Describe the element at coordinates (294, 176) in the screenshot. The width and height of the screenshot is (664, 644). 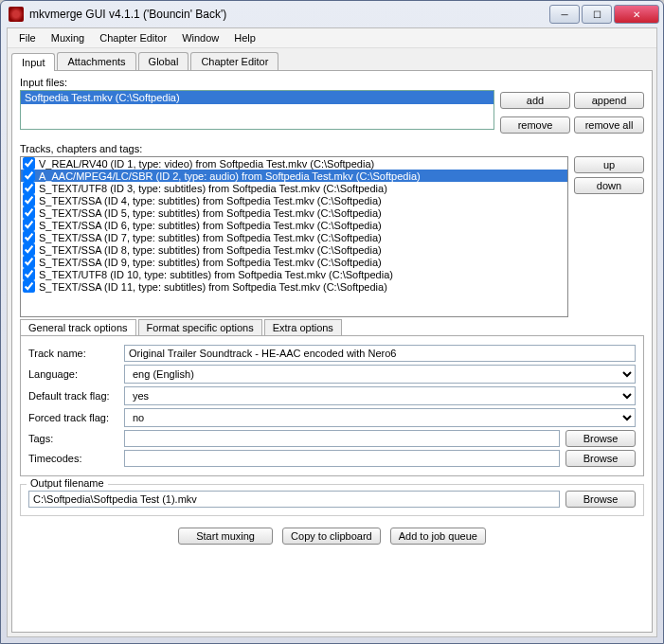
I see `track-item: A_AAC/MPEG4/LC/SBR (ID 2, type: audio) f…` at that location.